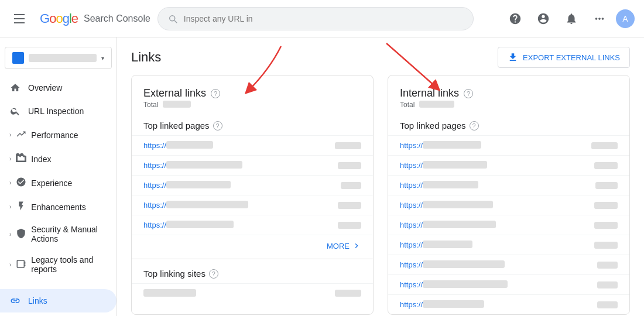  Describe the element at coordinates (45, 88) in the screenshot. I see `sidebar-item-label: Overview` at that location.